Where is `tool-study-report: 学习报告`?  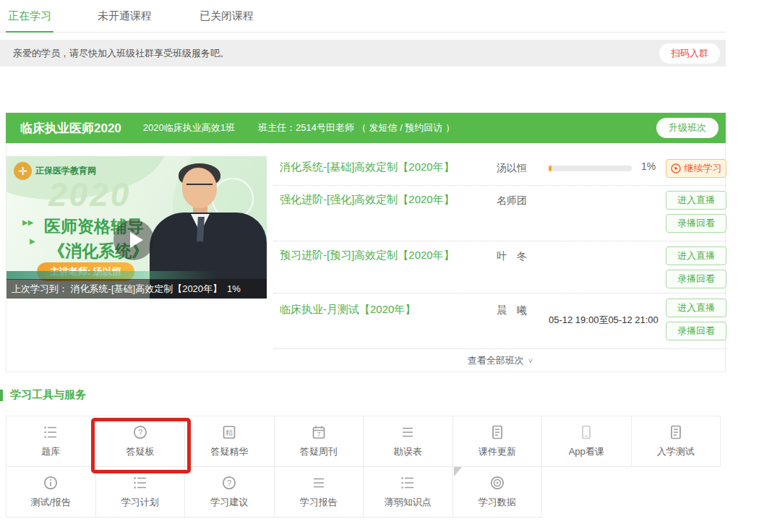 tool-study-report: 学习报告 is located at coordinates (319, 492).